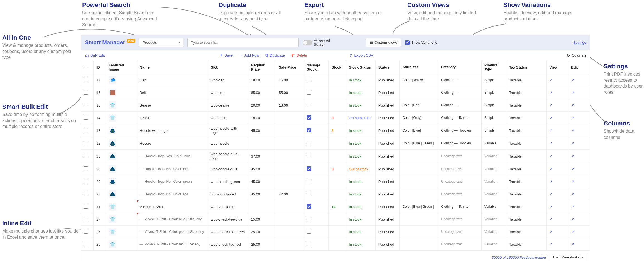 The width and height of the screenshot is (644, 261). Describe the element at coordinates (384, 42) in the screenshot. I see `custom-views-button: ▦ Custom Views` at that location.